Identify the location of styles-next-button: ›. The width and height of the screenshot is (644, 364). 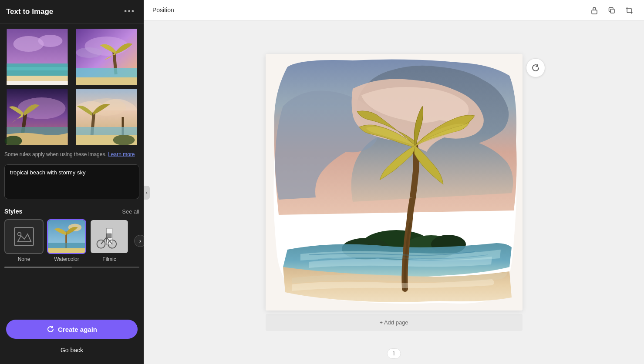
(139, 241).